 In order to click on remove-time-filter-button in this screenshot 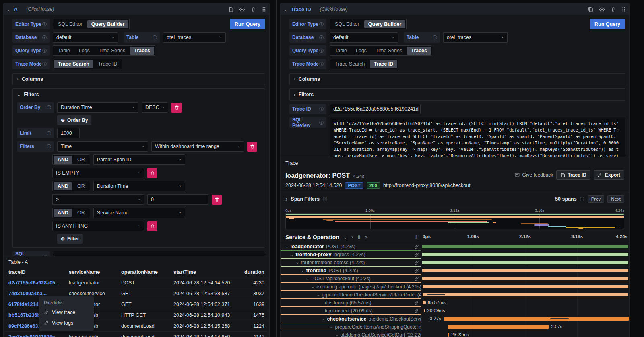, I will do `click(252, 146)`.